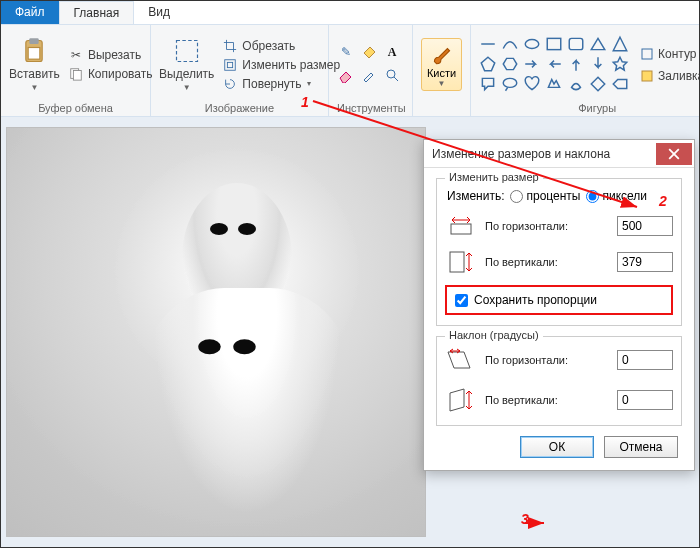 The image size is (700, 548). I want to click on skew-h-icon, so click(461, 360).